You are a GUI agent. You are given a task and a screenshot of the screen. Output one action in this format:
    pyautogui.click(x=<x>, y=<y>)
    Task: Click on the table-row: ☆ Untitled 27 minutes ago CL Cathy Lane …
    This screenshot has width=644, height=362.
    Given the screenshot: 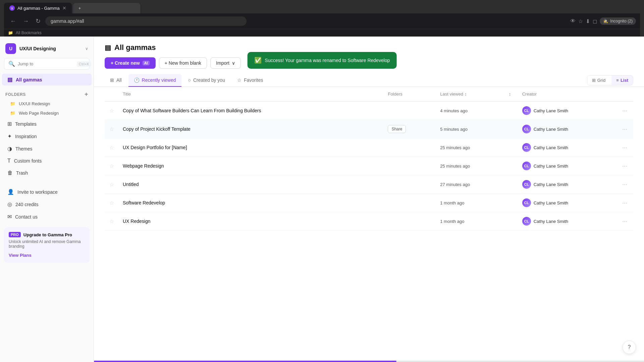 What is the action you would take?
    pyautogui.click(x=369, y=184)
    